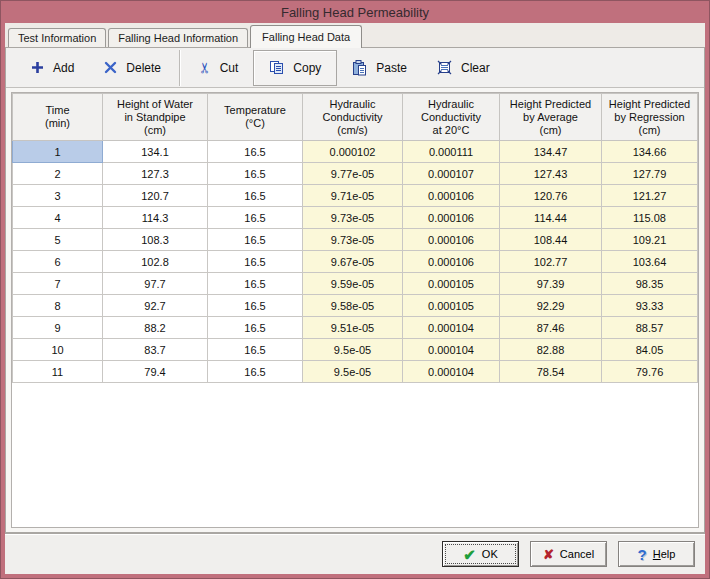 The image size is (710, 579). What do you see at coordinates (551, 350) in the screenshot?
I see `table-cell: 82.88` at bounding box center [551, 350].